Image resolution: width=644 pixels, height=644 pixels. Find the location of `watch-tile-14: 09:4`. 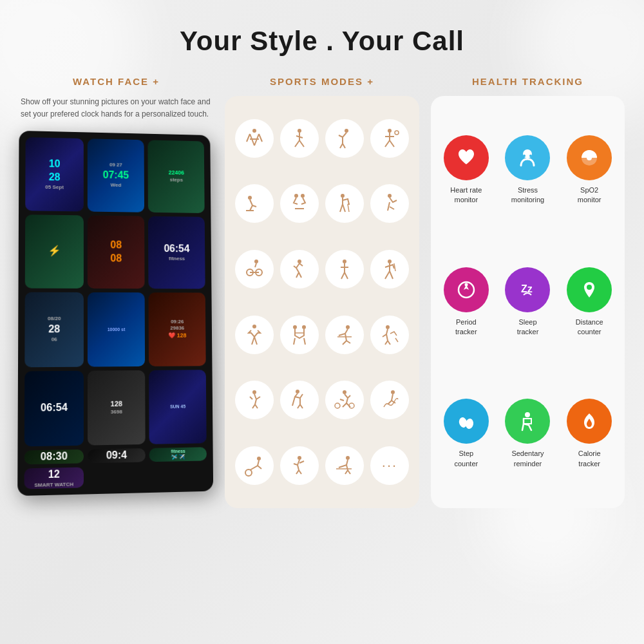

watch-tile-14: 09:4 is located at coordinates (117, 456).